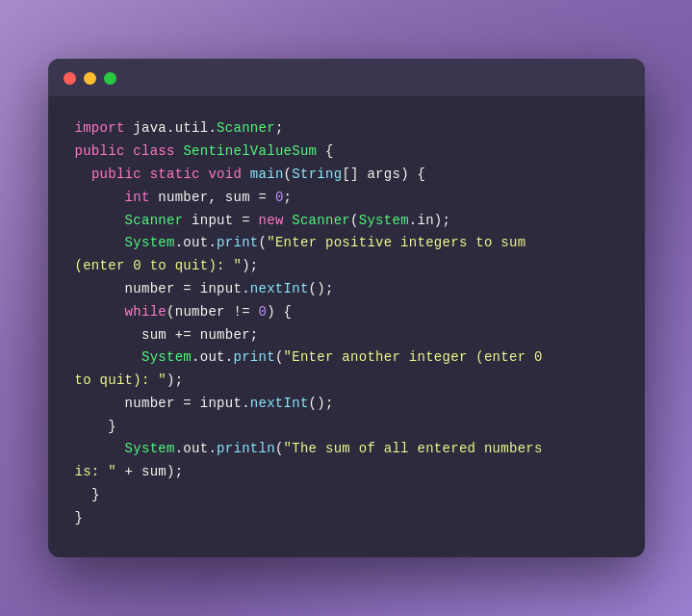  Describe the element at coordinates (110, 79) in the screenshot. I see `maximize-button` at that location.